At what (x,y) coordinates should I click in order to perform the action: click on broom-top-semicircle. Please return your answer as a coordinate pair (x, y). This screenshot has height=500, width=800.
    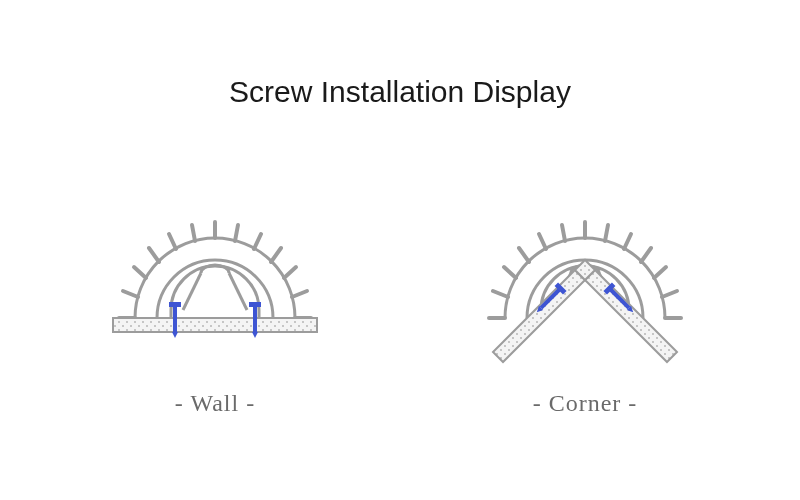
    Looking at the image, I should click on (215, 269).